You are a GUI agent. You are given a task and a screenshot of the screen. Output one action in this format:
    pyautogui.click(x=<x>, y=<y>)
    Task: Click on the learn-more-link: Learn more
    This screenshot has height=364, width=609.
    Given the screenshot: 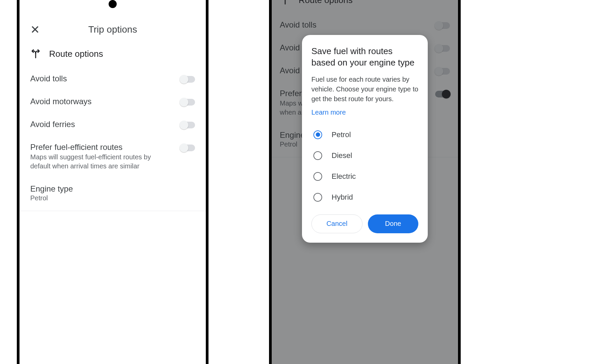 What is the action you would take?
    pyautogui.click(x=329, y=112)
    